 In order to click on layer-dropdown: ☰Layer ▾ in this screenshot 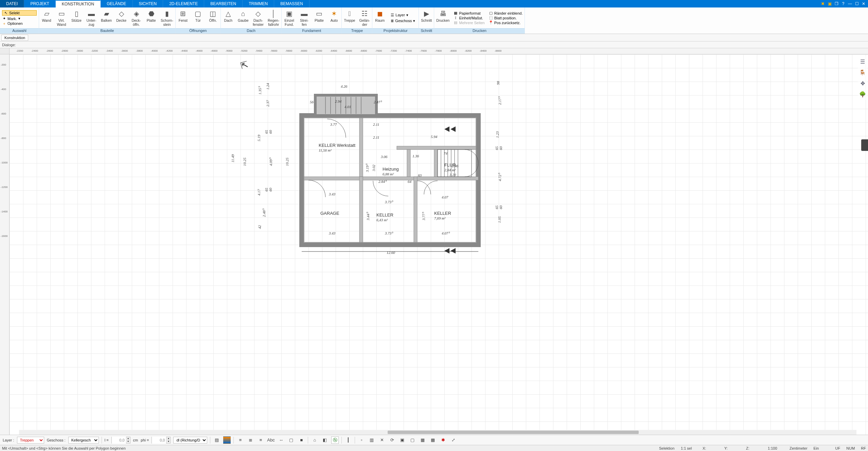, I will do `click(403, 15)`.